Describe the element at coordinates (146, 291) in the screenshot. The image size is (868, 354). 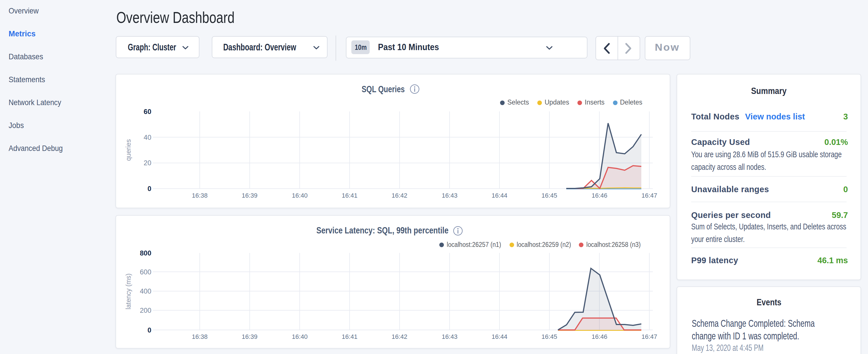
I see `svg-text: 400` at that location.